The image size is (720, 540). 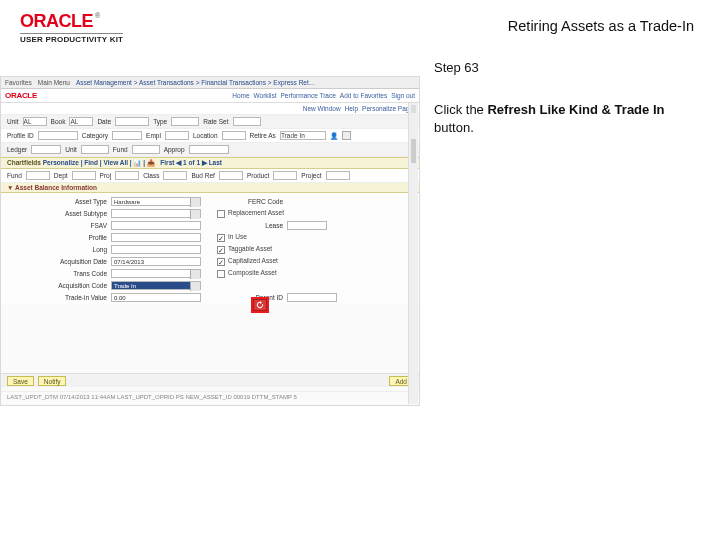 I want to click on chartfields-label: Chartfields, so click(x=24, y=162).